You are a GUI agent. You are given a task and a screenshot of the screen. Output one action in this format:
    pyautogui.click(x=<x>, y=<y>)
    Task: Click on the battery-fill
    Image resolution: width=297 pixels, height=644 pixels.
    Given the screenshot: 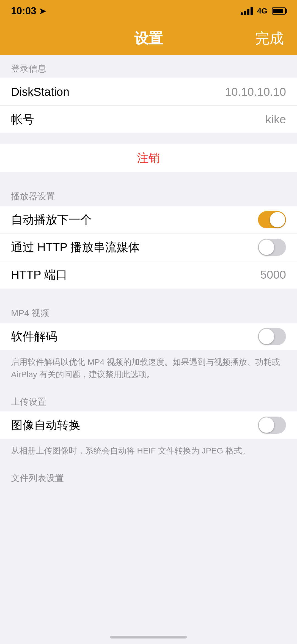 What is the action you would take?
    pyautogui.click(x=278, y=11)
    